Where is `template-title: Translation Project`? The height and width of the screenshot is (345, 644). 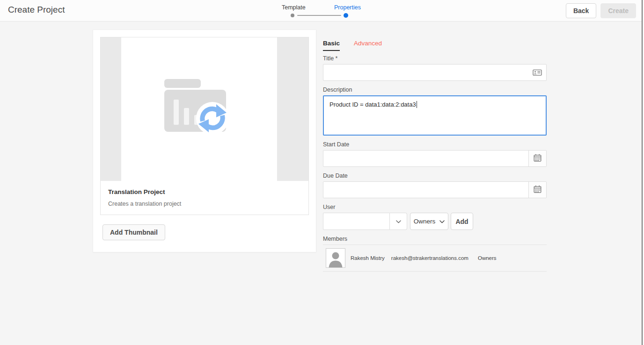 template-title: Translation Project is located at coordinates (205, 192).